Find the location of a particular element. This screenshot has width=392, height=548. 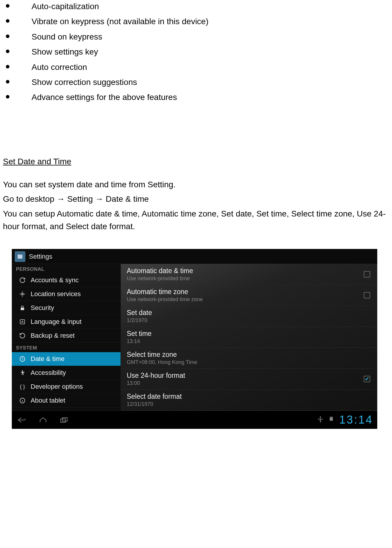

lock-icon is located at coordinates (22, 308).